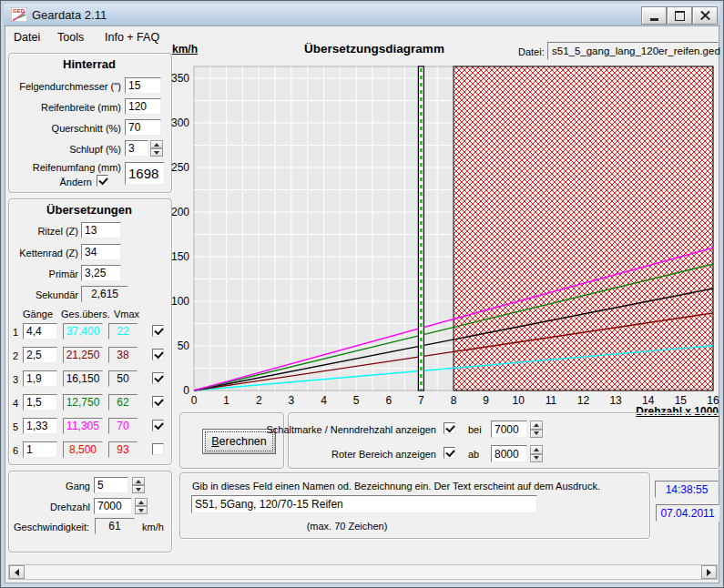 The width and height of the screenshot is (724, 588). Describe the element at coordinates (180, 167) in the screenshot. I see `svg-text: 250` at that location.